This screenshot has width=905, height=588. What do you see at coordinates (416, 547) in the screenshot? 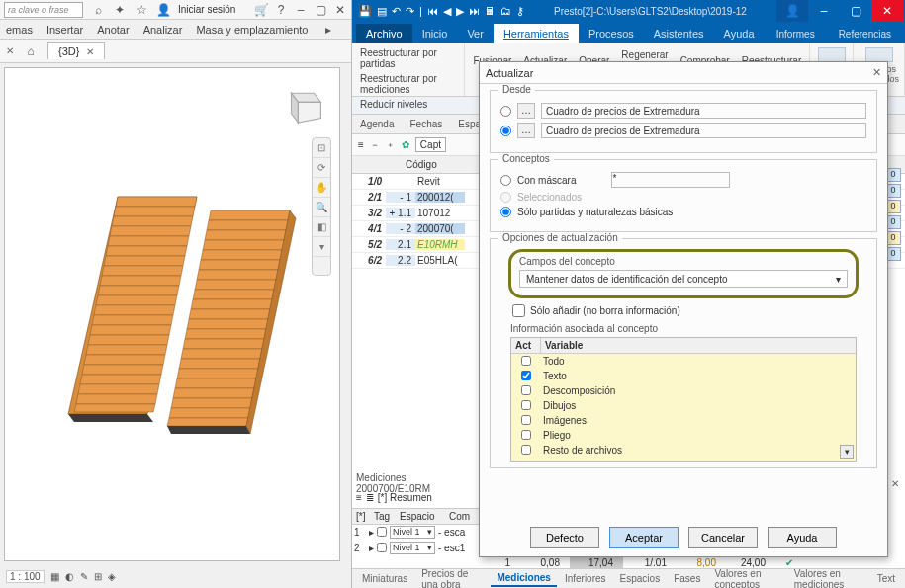
I see `nivel-row: 2▸Nivel 1▾- esc1` at bounding box center [416, 547].